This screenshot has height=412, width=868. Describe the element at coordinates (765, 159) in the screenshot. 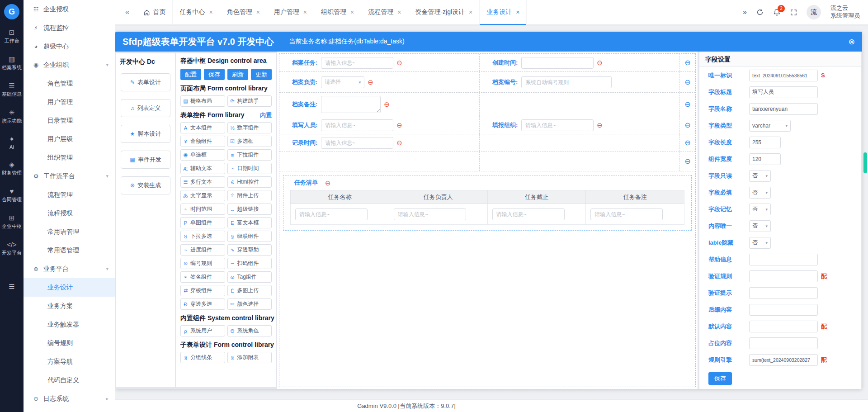

I see `comp-width-input` at that location.